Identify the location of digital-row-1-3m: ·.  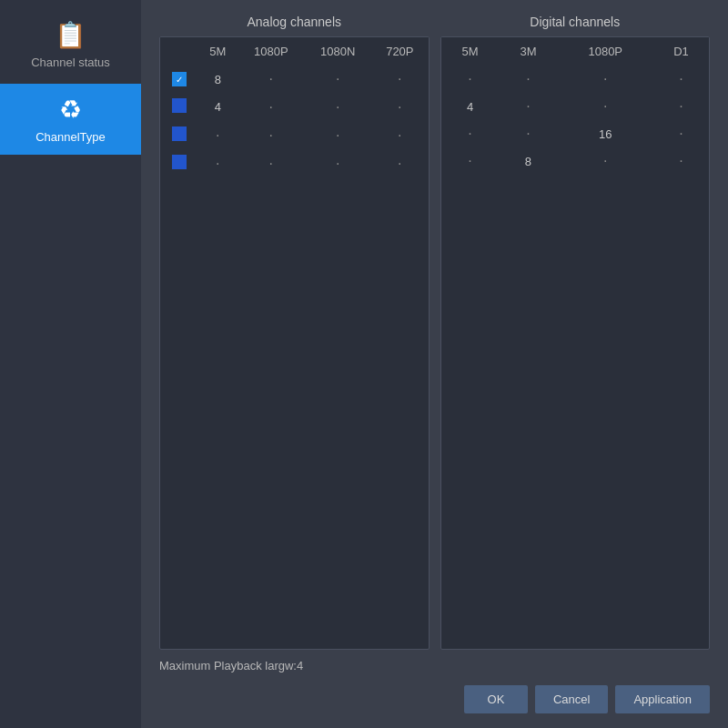
(528, 79).